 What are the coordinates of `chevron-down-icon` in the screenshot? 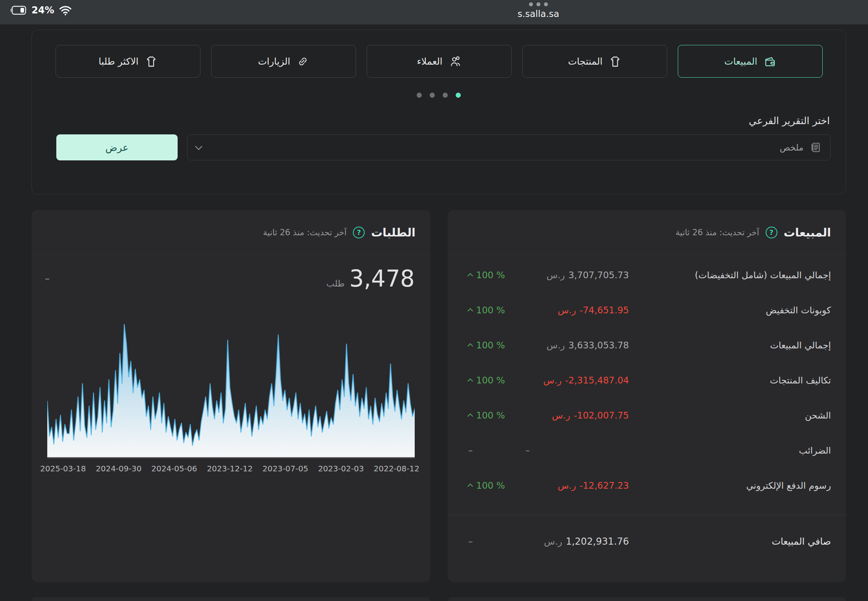 It's located at (198, 146).